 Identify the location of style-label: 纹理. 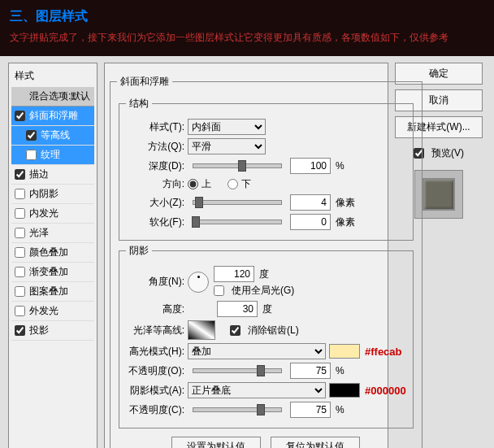
(50, 154).